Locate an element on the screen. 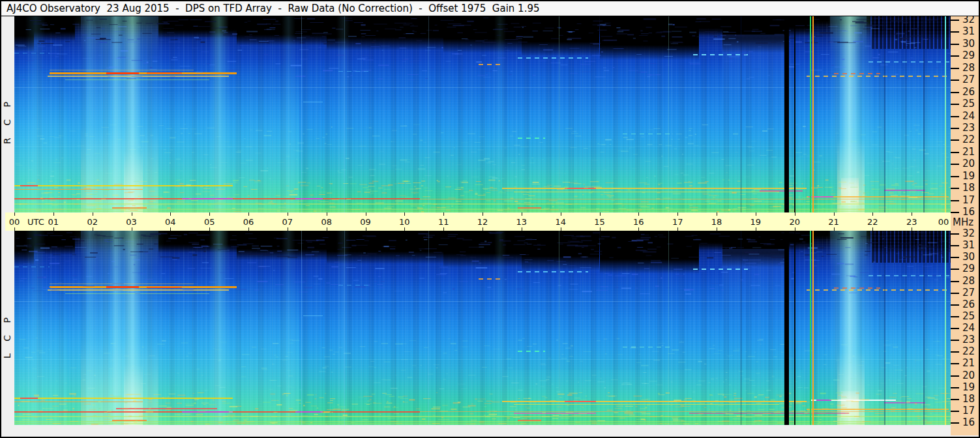 This screenshot has width=980, height=438. freq-tick-label: 28 is located at coordinates (969, 68).